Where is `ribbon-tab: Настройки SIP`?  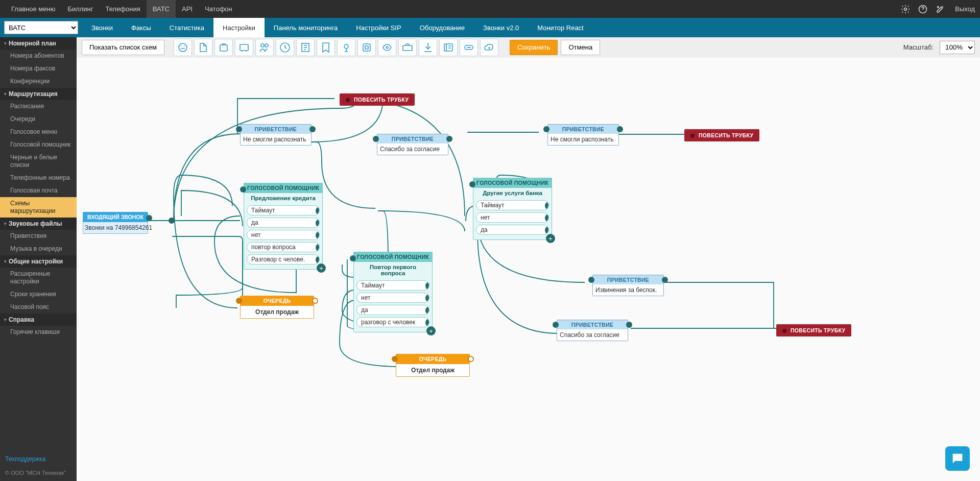 ribbon-tab: Настройки SIP is located at coordinates (378, 28).